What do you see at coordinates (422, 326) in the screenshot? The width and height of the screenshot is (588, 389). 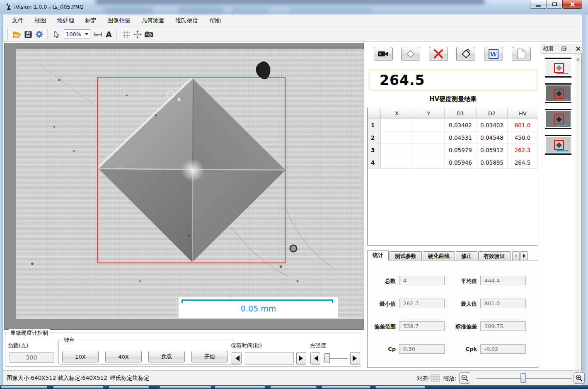 I see `stat-range-value: 538.7` at bounding box center [422, 326].